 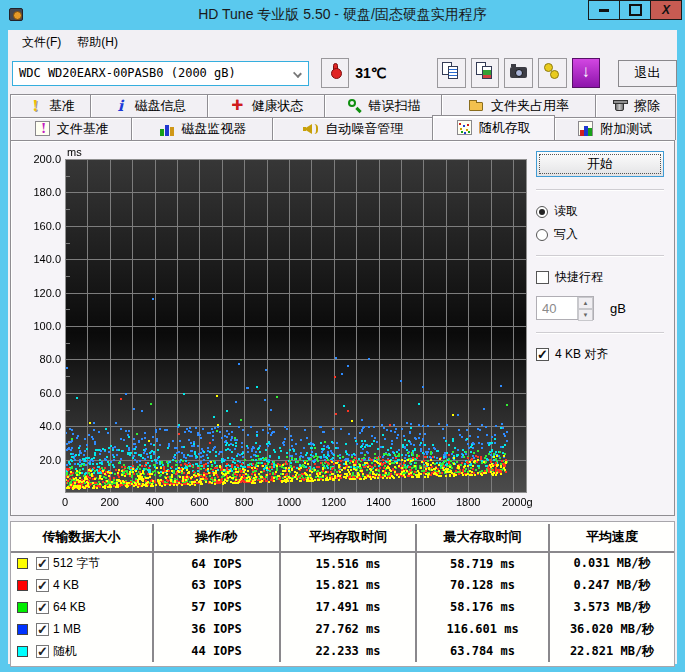 I want to click on error-scan-icon, so click(x=355, y=106).